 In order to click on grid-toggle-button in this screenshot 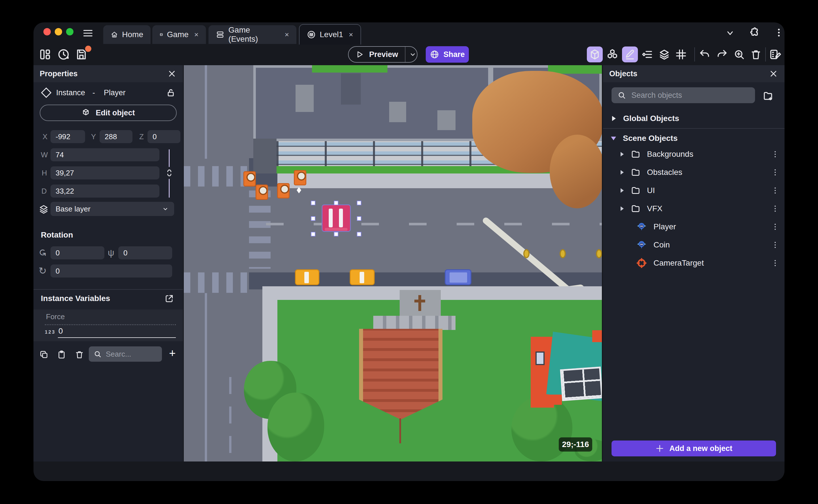, I will do `click(681, 54)`.